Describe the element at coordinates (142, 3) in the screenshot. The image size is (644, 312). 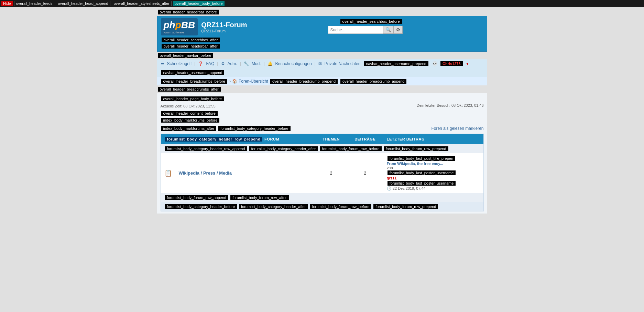
I see `debug-tag-3: overall_header_stylesheets_after` at that location.